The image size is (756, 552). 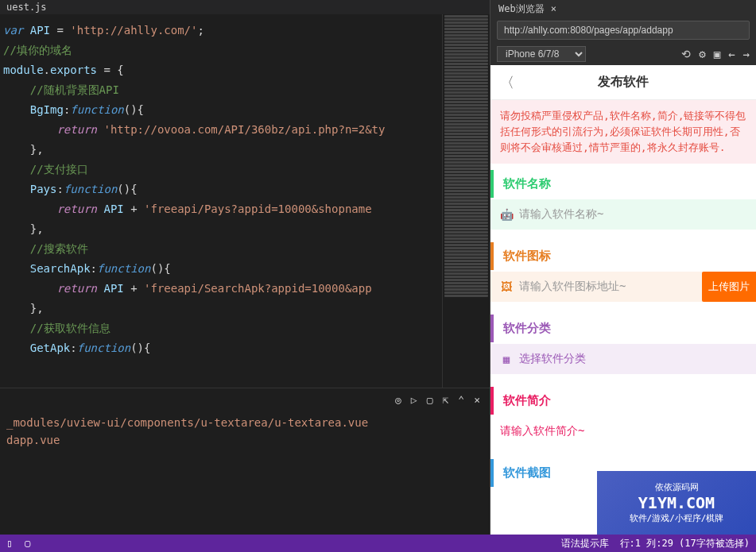 I want to click on stop-icon: ▢, so click(x=430, y=400).